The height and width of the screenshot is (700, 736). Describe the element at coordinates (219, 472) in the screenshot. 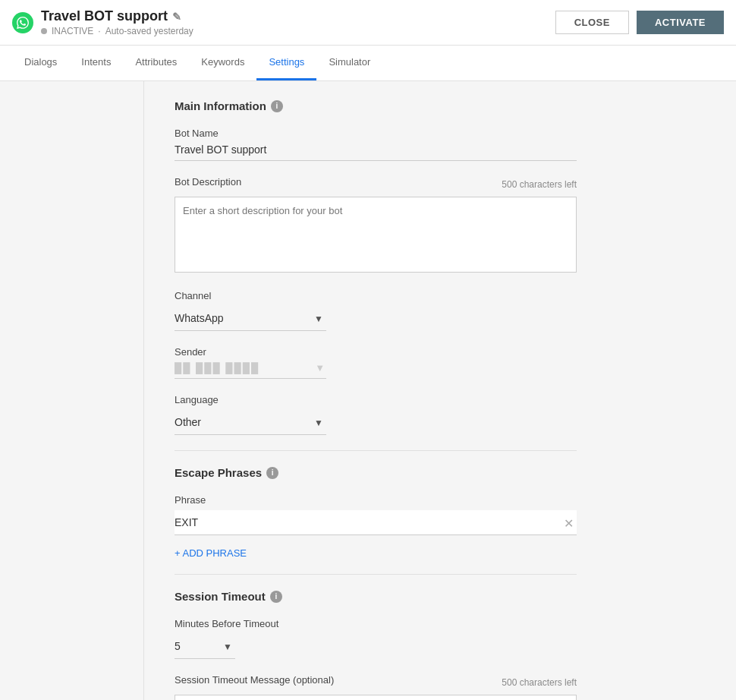

I see `escape-phrases-title-text: Escape Phrases` at that location.